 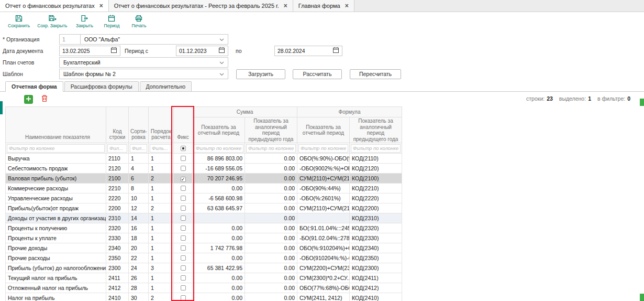 What do you see at coordinates (56, 189) in the screenshot?
I see `cell-name: Коммерческие расходы` at bounding box center [56, 189].